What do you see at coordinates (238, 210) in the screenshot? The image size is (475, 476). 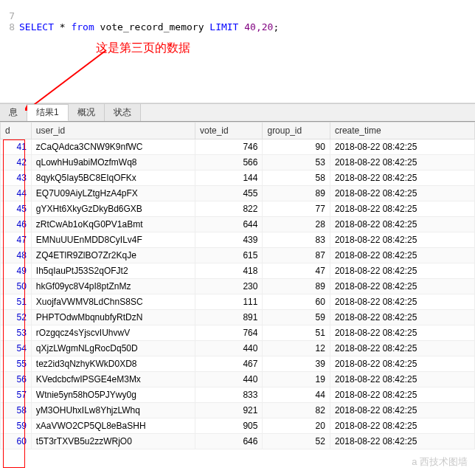 I see `table-row: 45gYXHt6XkyGzDkyBd6GXB822772018-08-22 08…` at bounding box center [238, 210].